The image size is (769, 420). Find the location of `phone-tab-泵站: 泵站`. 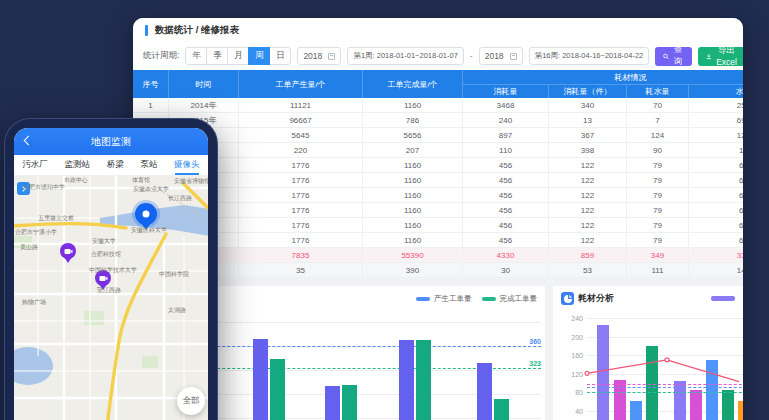

phone-tab-泵站: 泵站 is located at coordinates (148, 165).